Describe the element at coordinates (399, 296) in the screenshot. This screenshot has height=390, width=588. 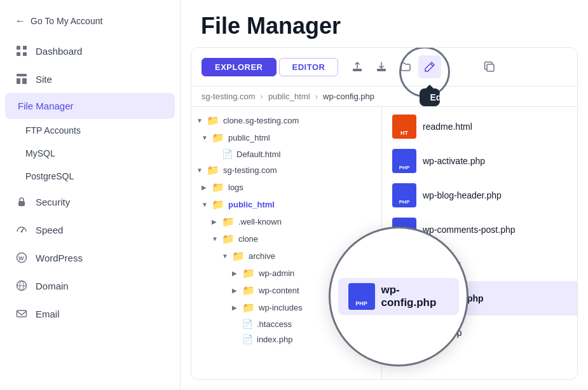
I see `magnify-content: PHP wp-config.php` at that location.